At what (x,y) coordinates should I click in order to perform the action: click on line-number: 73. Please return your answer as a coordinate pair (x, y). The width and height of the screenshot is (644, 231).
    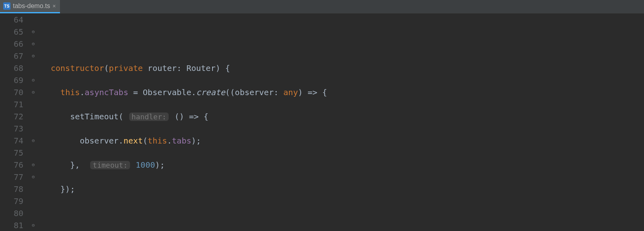
    Looking at the image, I should click on (12, 129).